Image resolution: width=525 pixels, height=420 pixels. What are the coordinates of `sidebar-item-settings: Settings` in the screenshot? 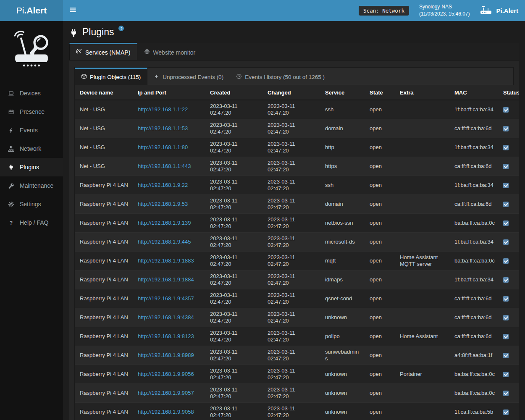 It's located at (32, 204).